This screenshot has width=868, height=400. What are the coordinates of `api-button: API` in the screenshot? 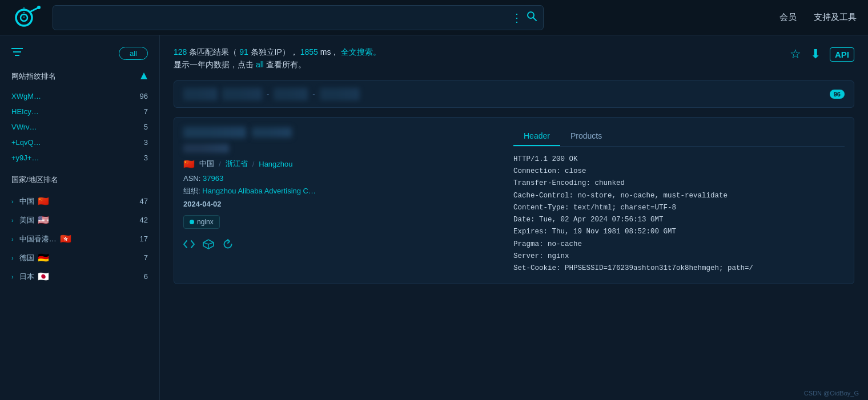 It's located at (842, 55).